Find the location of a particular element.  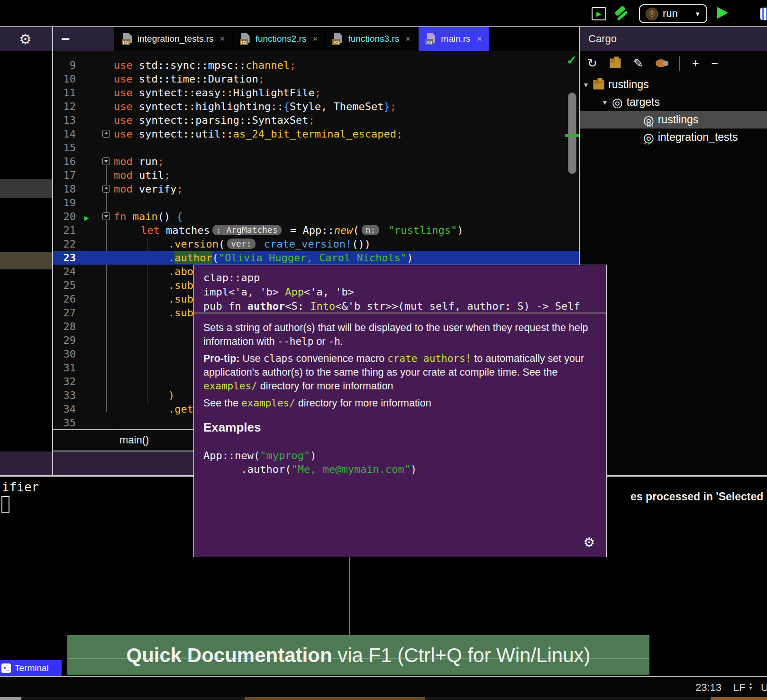

tree-item-targets: ▼◎targets is located at coordinates (673, 102).